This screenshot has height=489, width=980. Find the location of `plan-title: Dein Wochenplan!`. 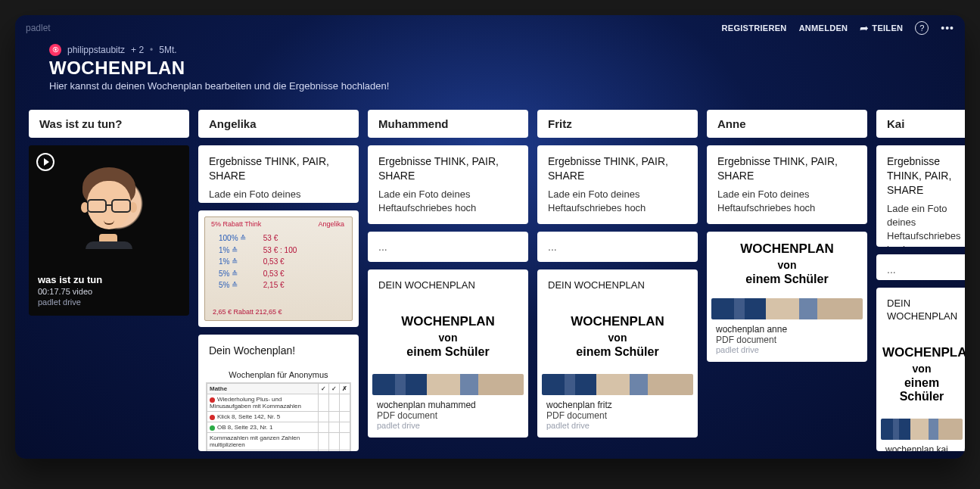

plan-title: Dein Wochenplan! is located at coordinates (278, 351).